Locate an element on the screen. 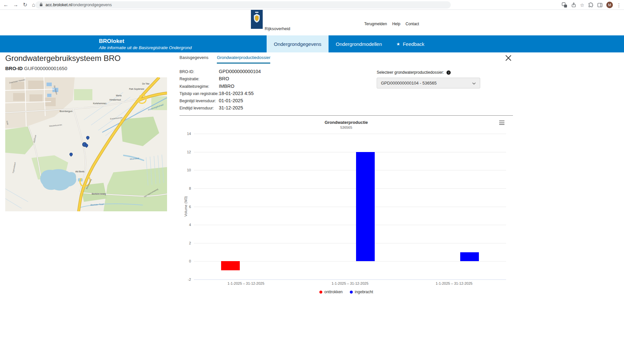 Image resolution: width=624 pixels, height=364 pixels. nav-item-ondergrondgegevens: Ondergrondgegevens is located at coordinates (297, 44).